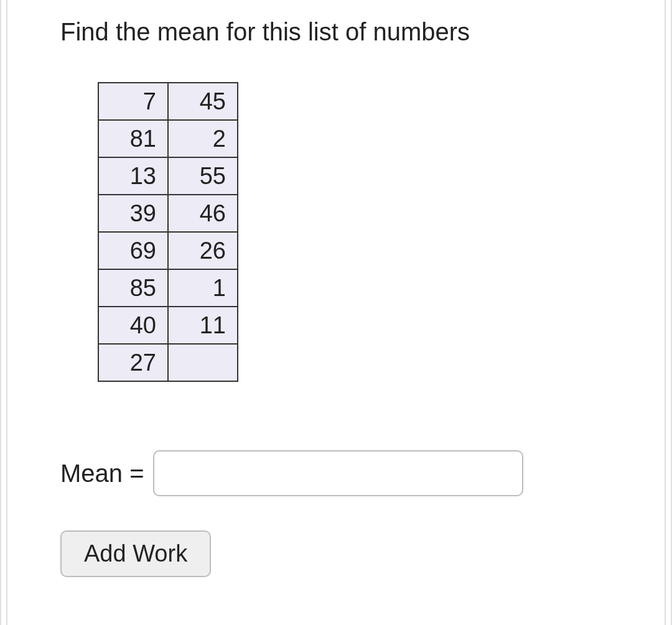 This screenshot has width=672, height=625. I want to click on table-cell: 26, so click(203, 251).